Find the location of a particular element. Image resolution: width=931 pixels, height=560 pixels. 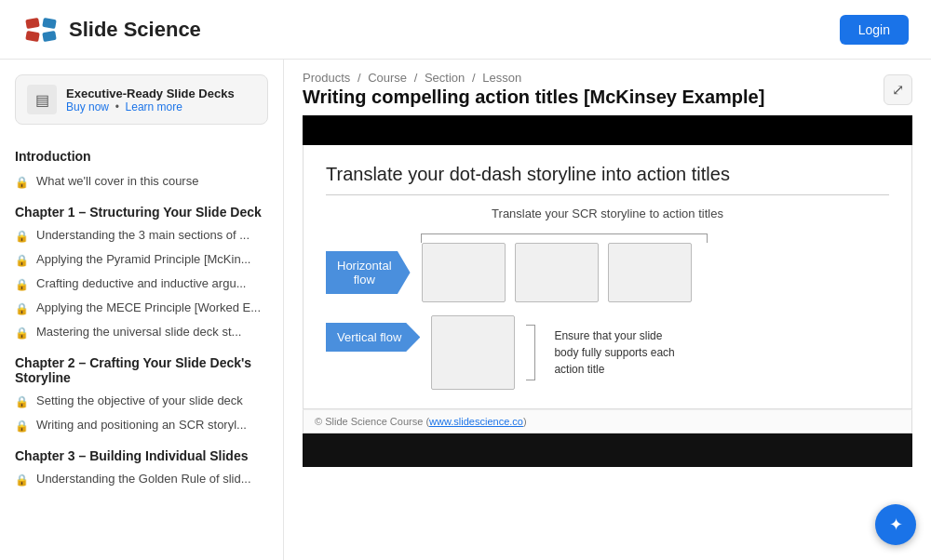

top-bracket is located at coordinates (564, 238).